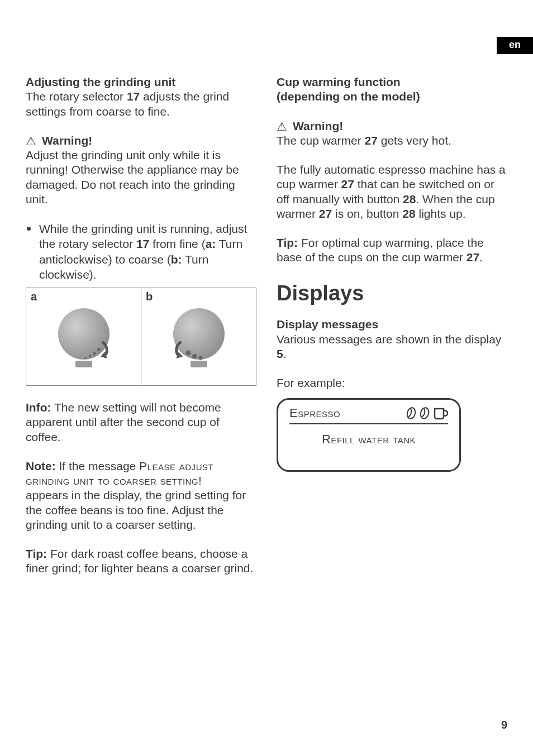  I want to click on figure-row: a, so click(141, 337).